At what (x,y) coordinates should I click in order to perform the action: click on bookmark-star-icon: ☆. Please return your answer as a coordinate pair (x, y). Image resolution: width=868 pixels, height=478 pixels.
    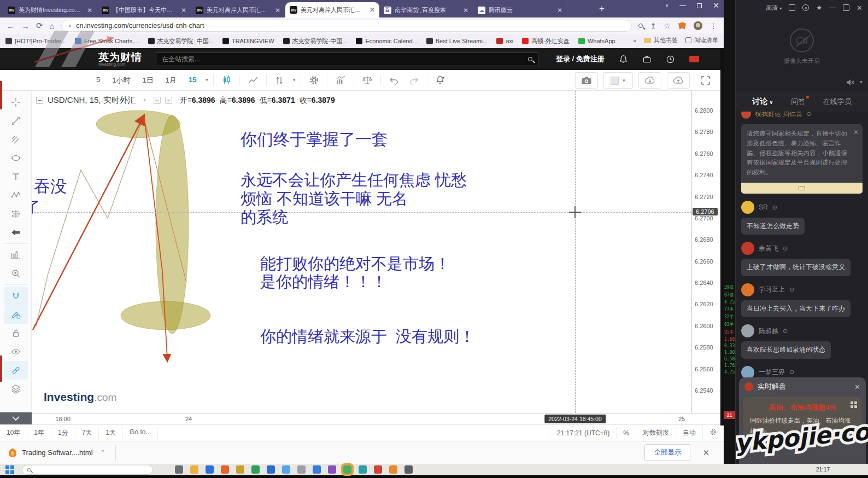
    Looking at the image, I should click on (667, 26).